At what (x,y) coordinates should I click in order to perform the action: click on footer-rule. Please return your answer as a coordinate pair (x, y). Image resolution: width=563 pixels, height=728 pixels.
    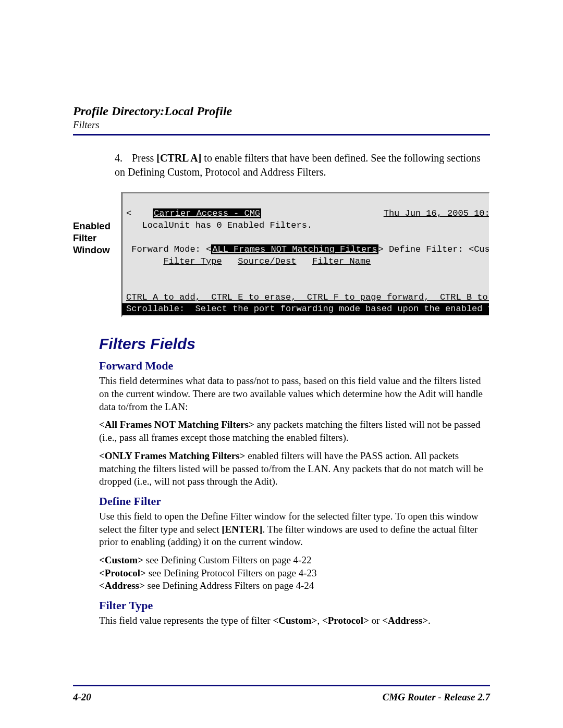
    Looking at the image, I should click on (282, 686).